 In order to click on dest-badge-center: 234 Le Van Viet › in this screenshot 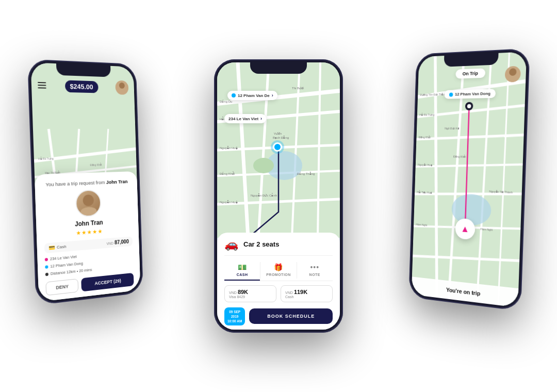, I will do `click(245, 119)`.